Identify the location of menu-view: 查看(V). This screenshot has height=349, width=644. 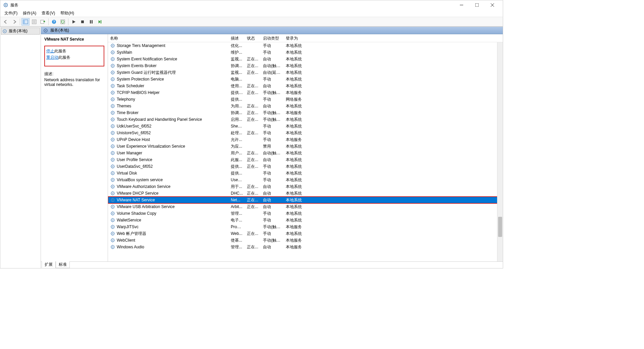
(48, 13).